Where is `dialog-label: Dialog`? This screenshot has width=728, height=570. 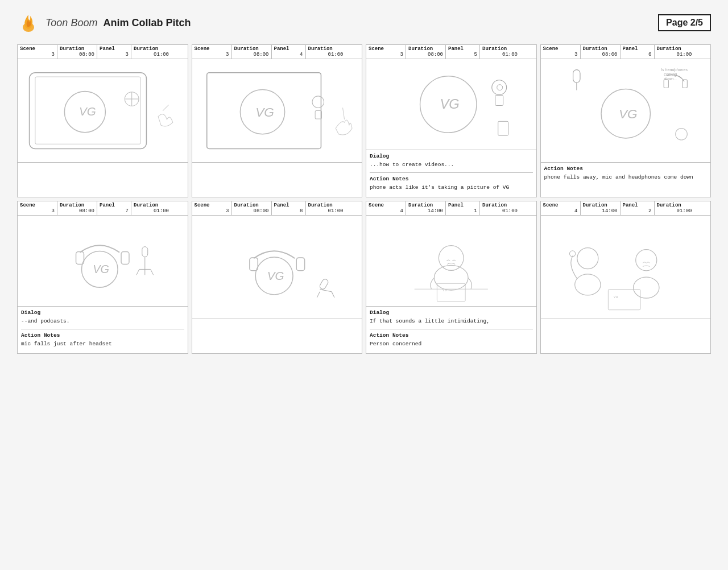 dialog-label: Dialog is located at coordinates (452, 156).